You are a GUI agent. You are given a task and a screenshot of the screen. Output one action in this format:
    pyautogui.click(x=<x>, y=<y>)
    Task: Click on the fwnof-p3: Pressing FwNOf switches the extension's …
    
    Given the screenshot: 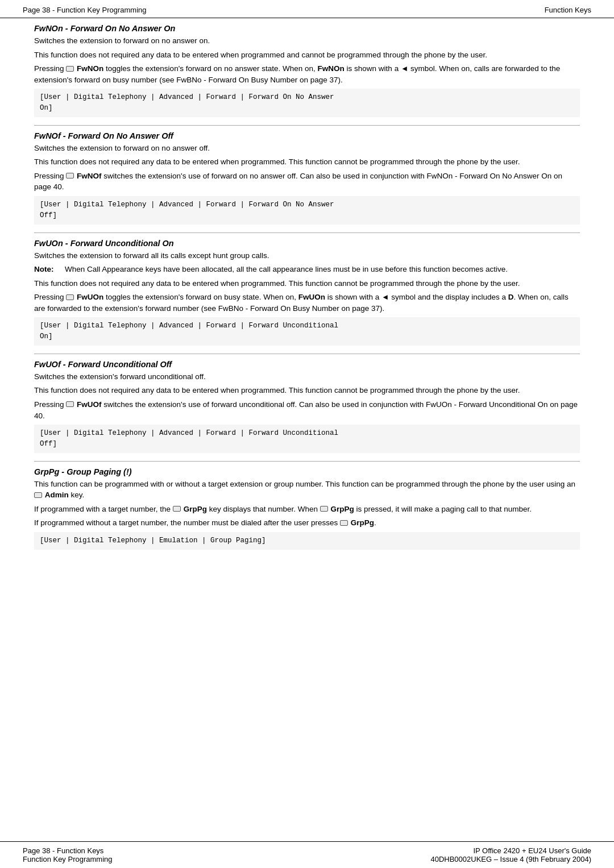 What is the action you would take?
    pyautogui.click(x=307, y=182)
    